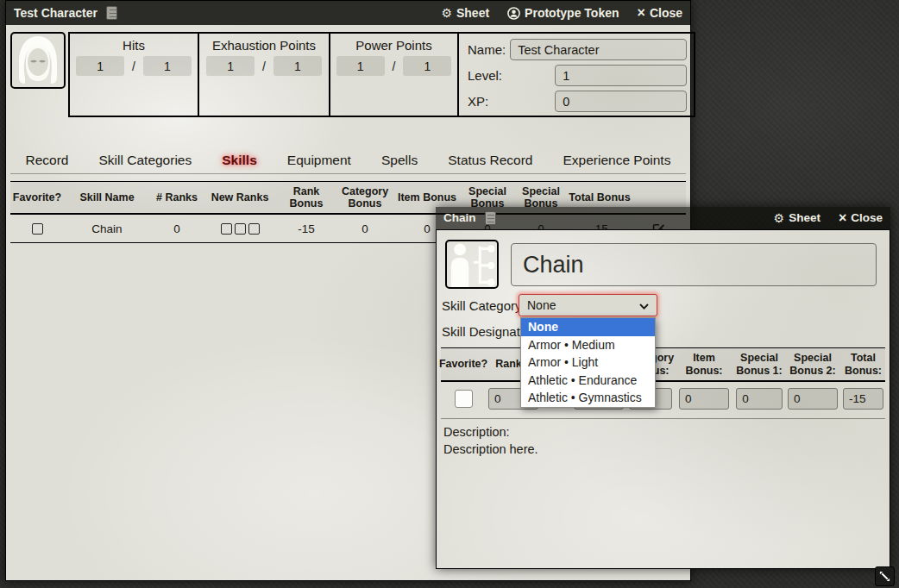 The image size is (899, 588). Describe the element at coordinates (485, 76) in the screenshot. I see `level-label: Level:` at that location.